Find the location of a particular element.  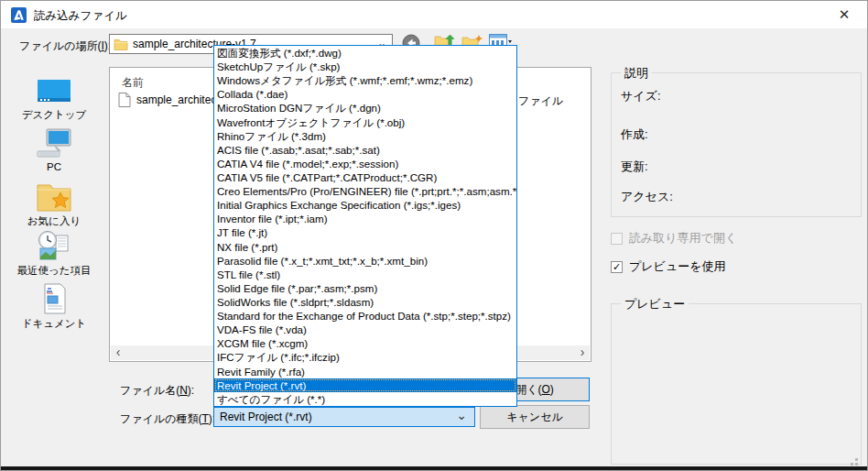

file-type-option: Initial Graphics Exchange Specification … is located at coordinates (365, 205).